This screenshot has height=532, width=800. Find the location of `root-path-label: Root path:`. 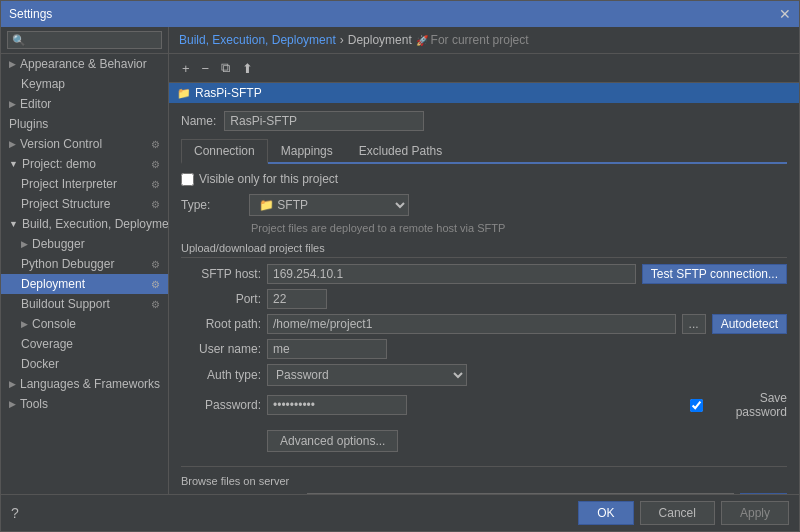

root-path-label: Root path: is located at coordinates (221, 324).